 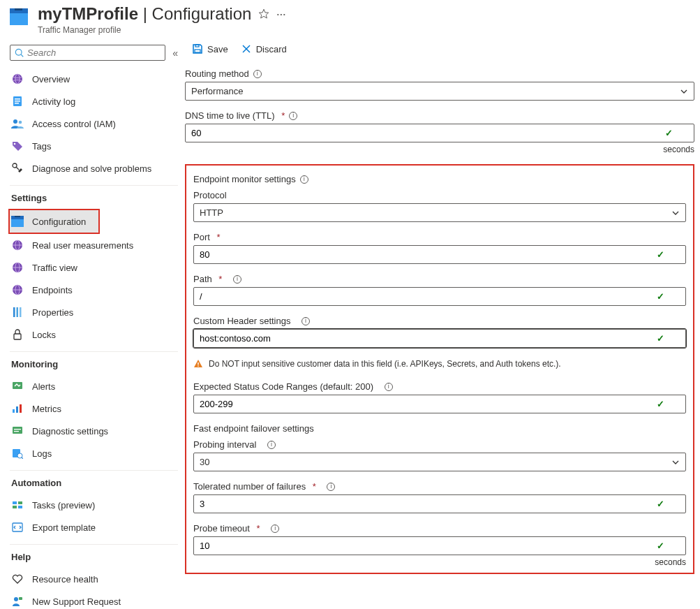 I want to click on sidebar-item-label: Diagnose and solve problems, so click(x=92, y=169).